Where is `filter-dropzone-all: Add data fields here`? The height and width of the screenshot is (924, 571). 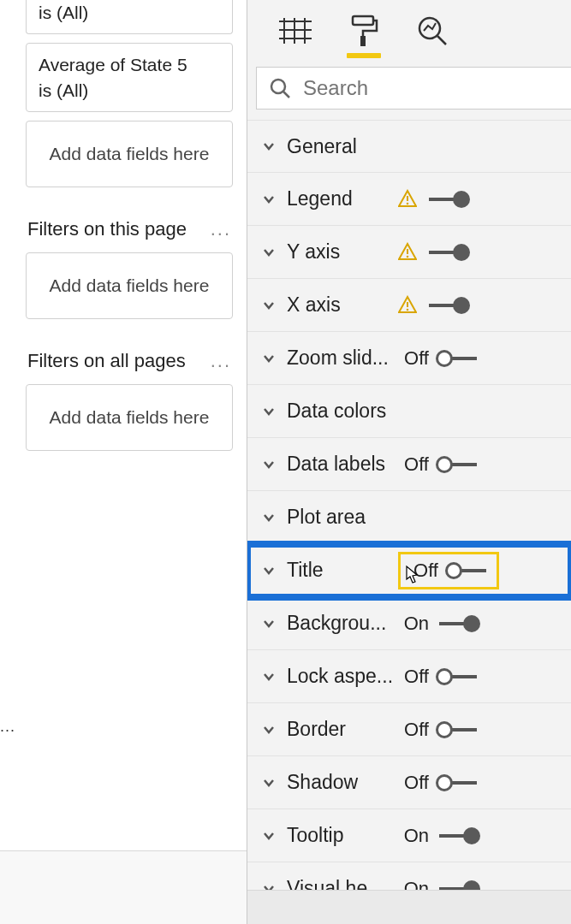 filter-dropzone-all: Add data fields here is located at coordinates (129, 418).